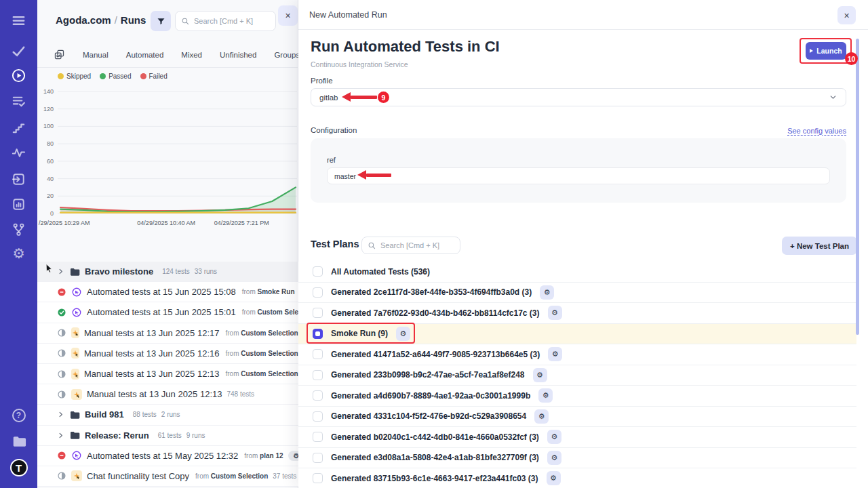 The height and width of the screenshot is (488, 868). What do you see at coordinates (857, 187) in the screenshot?
I see `modal-scrollbar` at bounding box center [857, 187].